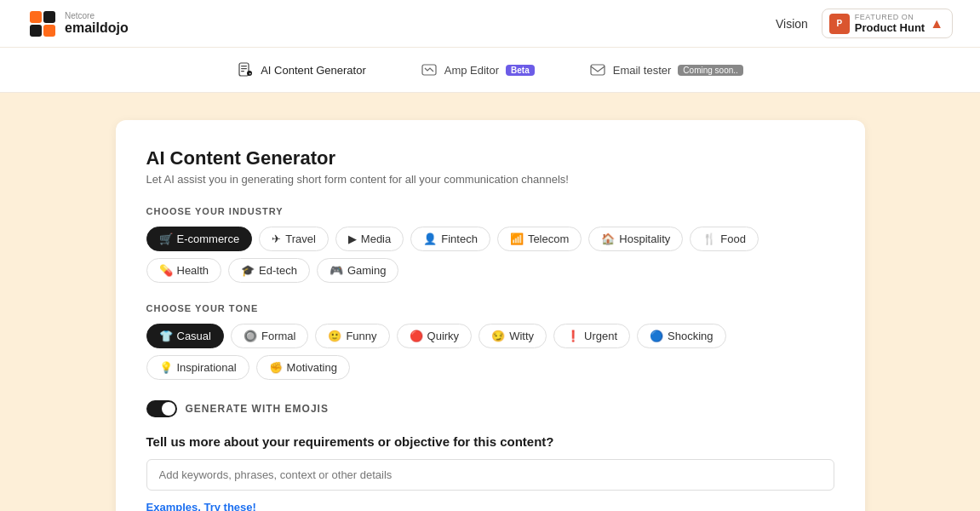  Describe the element at coordinates (724, 238) in the screenshot. I see `industry-chip-food: 🍴Food` at that location.